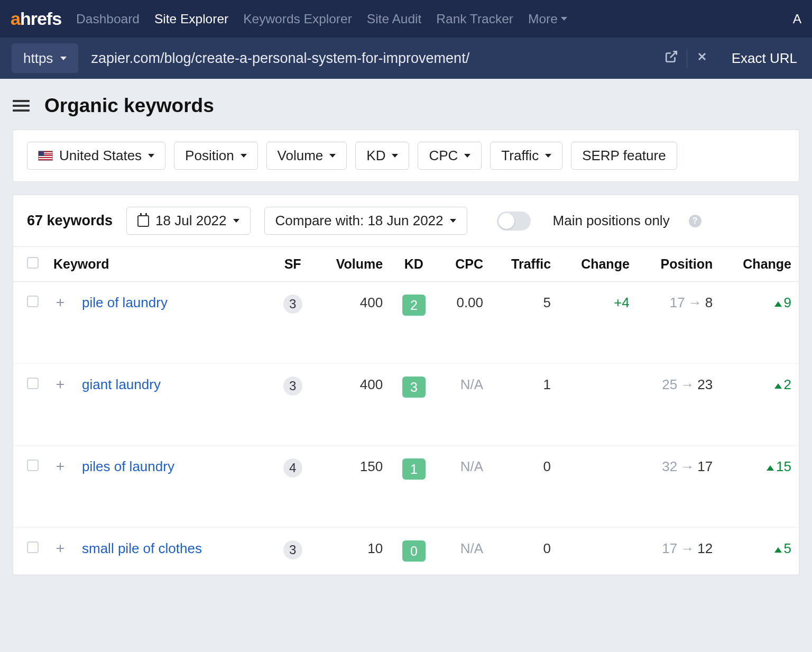 The width and height of the screenshot is (812, 652). What do you see at coordinates (414, 387) in the screenshot?
I see `kd-badge: 3` at bounding box center [414, 387].